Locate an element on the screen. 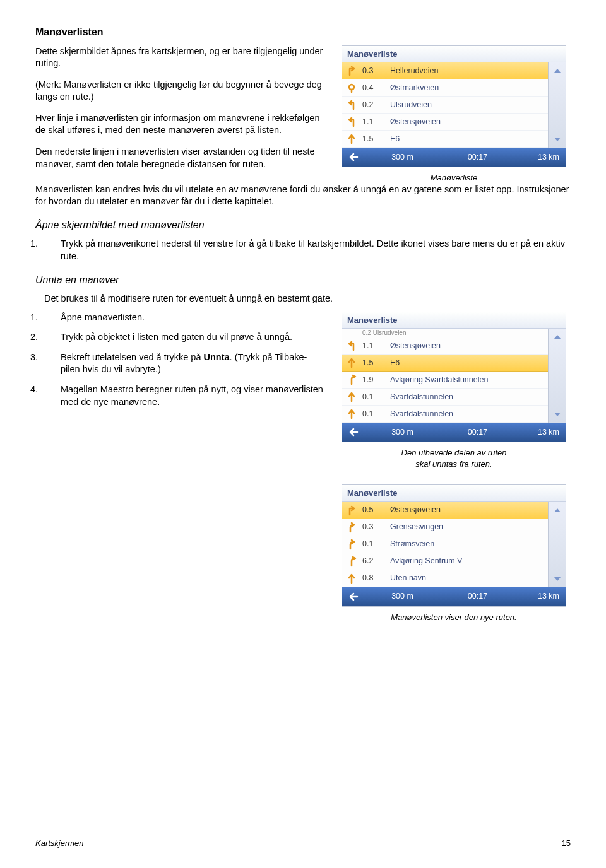 This screenshot has height=868, width=606. maneuver-street: Hellerudveien is located at coordinates (467, 71).